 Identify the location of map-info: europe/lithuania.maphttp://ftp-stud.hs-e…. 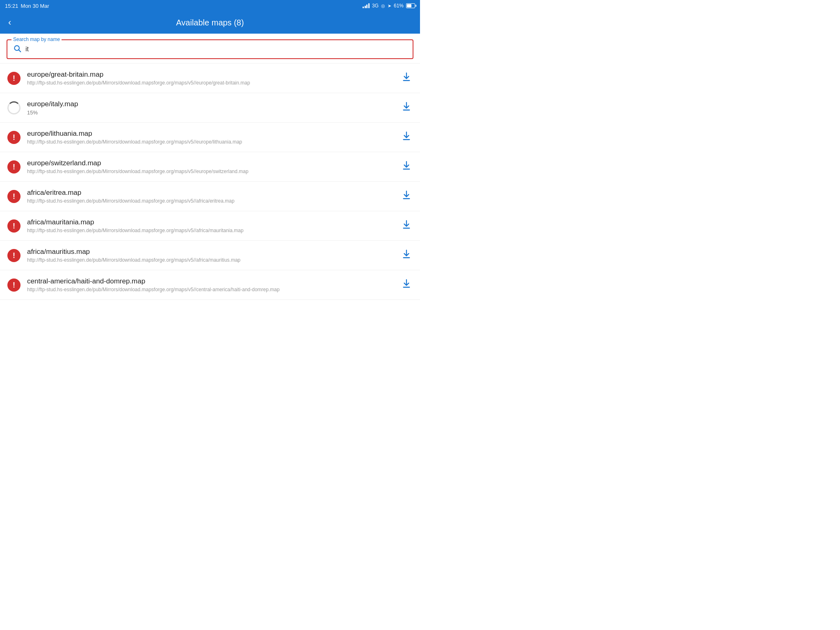
(210, 137).